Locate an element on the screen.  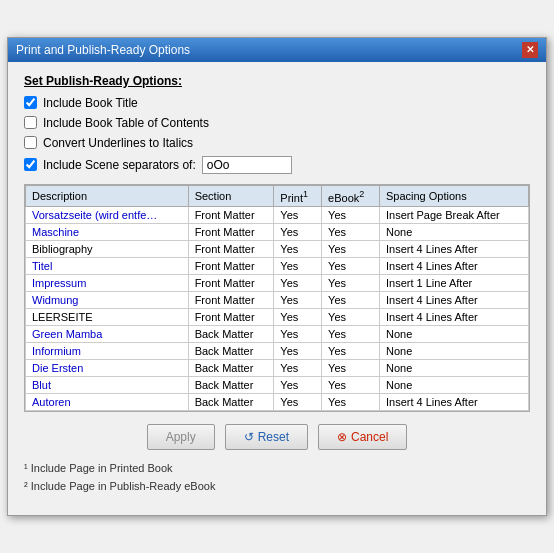
reset-icon: ↺ is located at coordinates (249, 437).